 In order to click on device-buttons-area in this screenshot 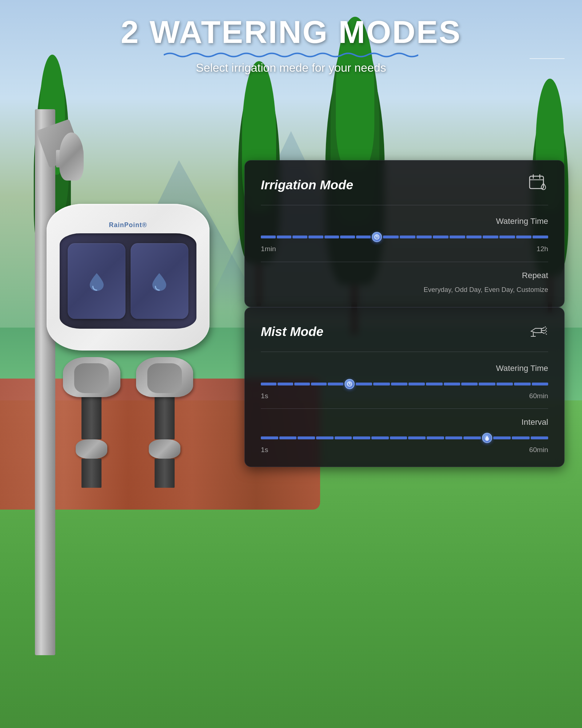, I will do `click(128, 281)`.